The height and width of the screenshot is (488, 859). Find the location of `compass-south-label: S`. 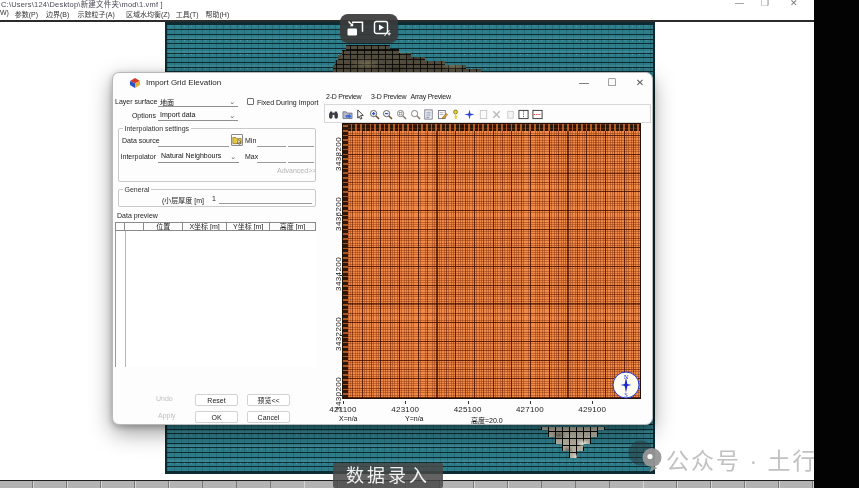

compass-south-label: S is located at coordinates (626, 394).